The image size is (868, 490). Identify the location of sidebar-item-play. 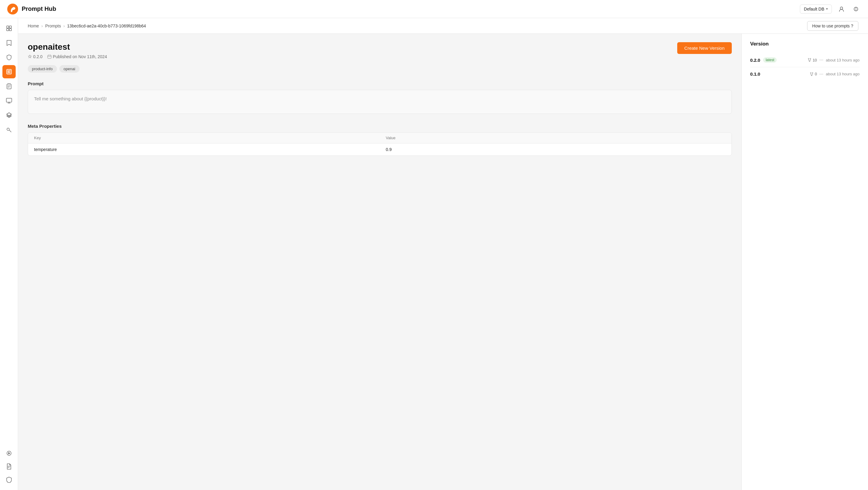
(9, 453).